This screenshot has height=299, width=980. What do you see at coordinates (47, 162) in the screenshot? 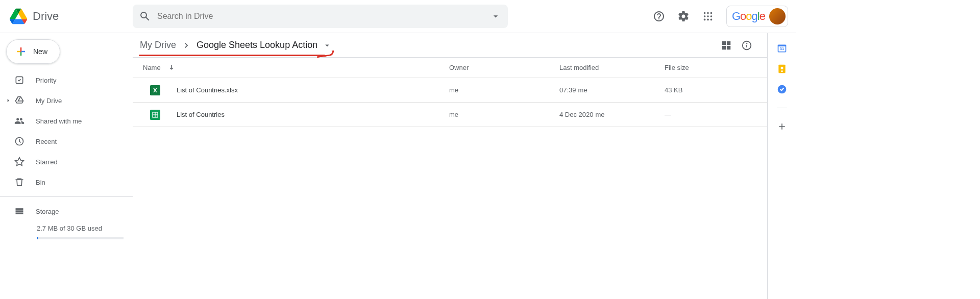
I see `sidebar-item-label: Starred` at bounding box center [47, 162].